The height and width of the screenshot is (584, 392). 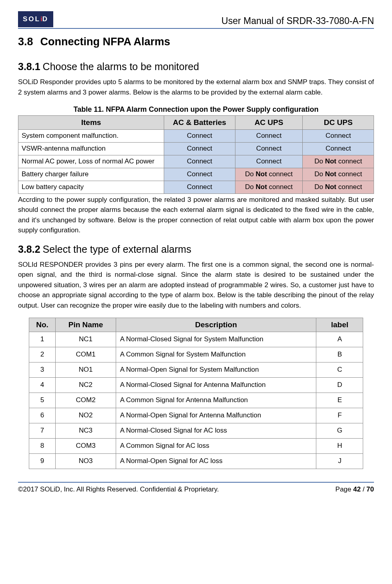 What do you see at coordinates (216, 431) in the screenshot?
I see `cell-desc: A Normal-Closed Signal for AC loss` at bounding box center [216, 431].